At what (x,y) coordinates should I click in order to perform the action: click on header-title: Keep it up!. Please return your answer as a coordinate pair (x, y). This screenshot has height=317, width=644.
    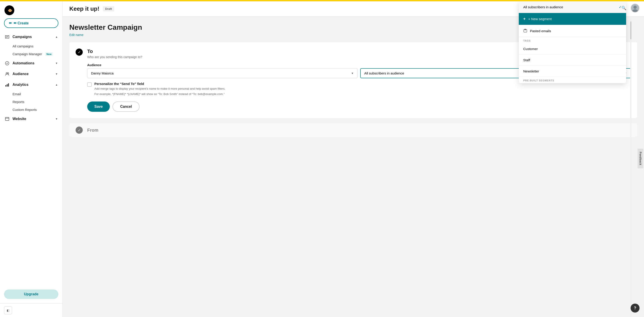
    Looking at the image, I should click on (84, 9).